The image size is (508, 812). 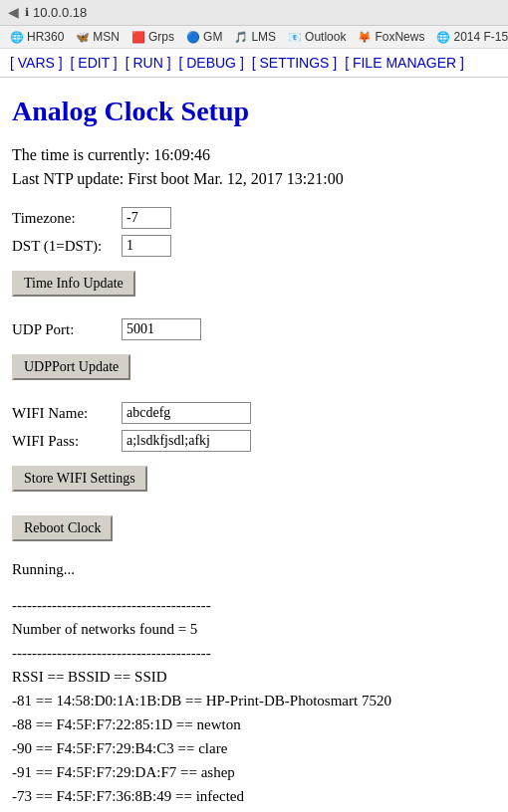 What do you see at coordinates (254, 179) in the screenshot?
I see `ntp-line: Last NTP update: First boot Mar. 12, 201…` at bounding box center [254, 179].